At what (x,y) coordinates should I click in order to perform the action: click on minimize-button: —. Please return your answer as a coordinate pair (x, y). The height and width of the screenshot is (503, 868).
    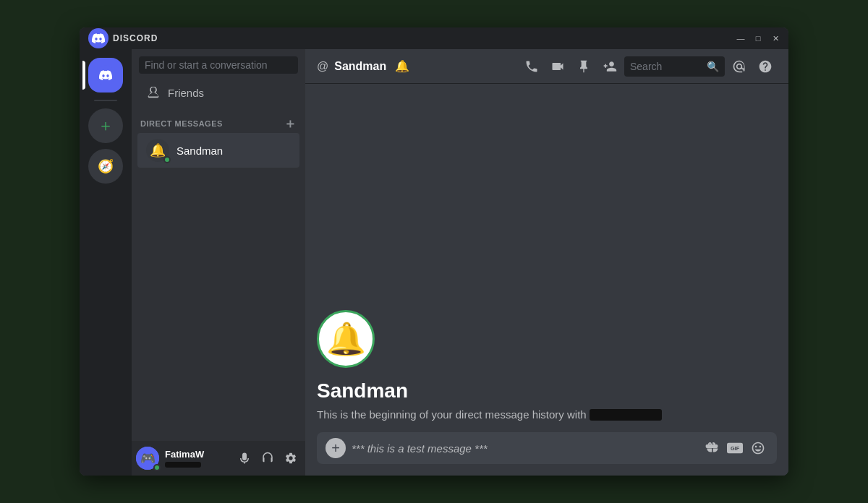
    Looking at the image, I should click on (741, 38).